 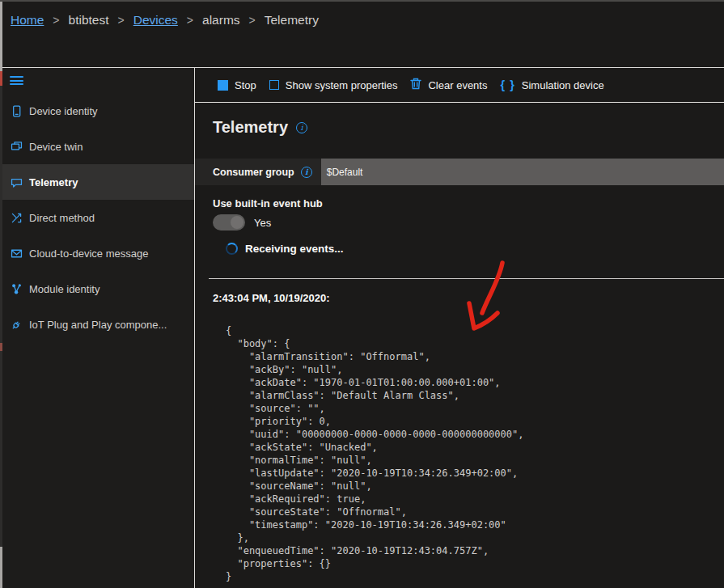 I want to click on clear-events-button: Clear events, so click(x=448, y=85).